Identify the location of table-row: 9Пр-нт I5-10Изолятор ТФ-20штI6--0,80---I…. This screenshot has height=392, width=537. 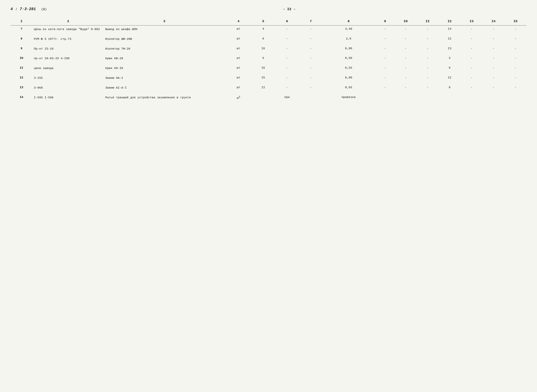
(268, 49).